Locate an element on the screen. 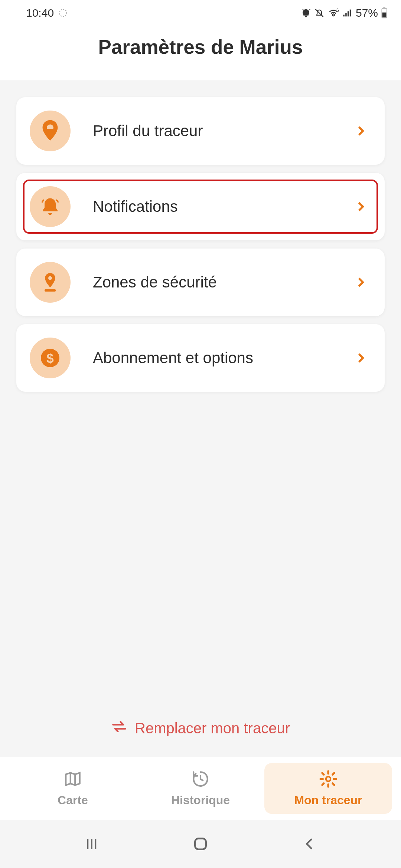 Image resolution: width=401 pixels, height=868 pixels. nav-history: Historique is located at coordinates (200, 789).